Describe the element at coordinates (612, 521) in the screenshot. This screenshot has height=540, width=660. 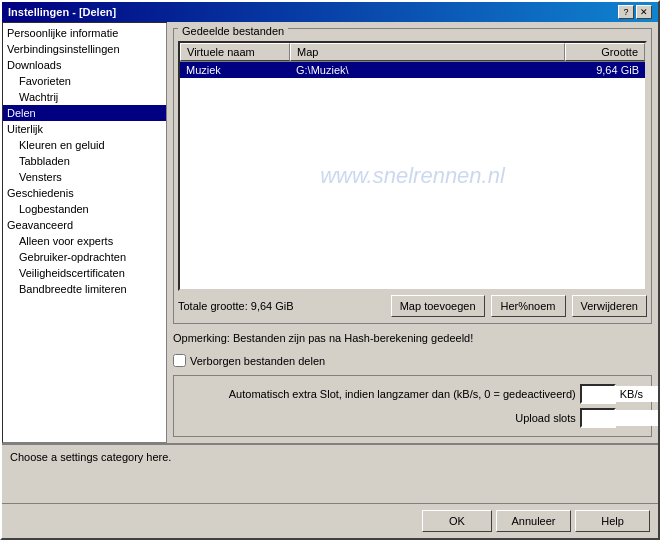
I see `help-bottom-button: Help` at that location.